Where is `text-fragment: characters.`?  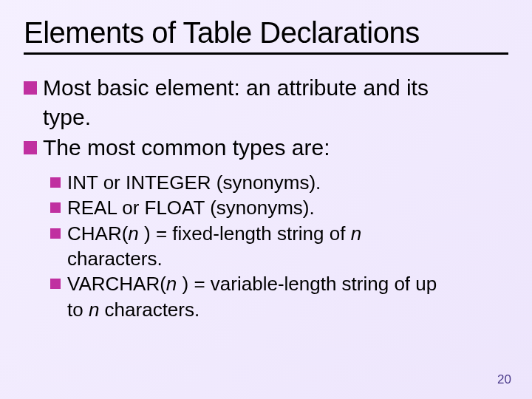
text-fragment: characters. is located at coordinates (152, 310).